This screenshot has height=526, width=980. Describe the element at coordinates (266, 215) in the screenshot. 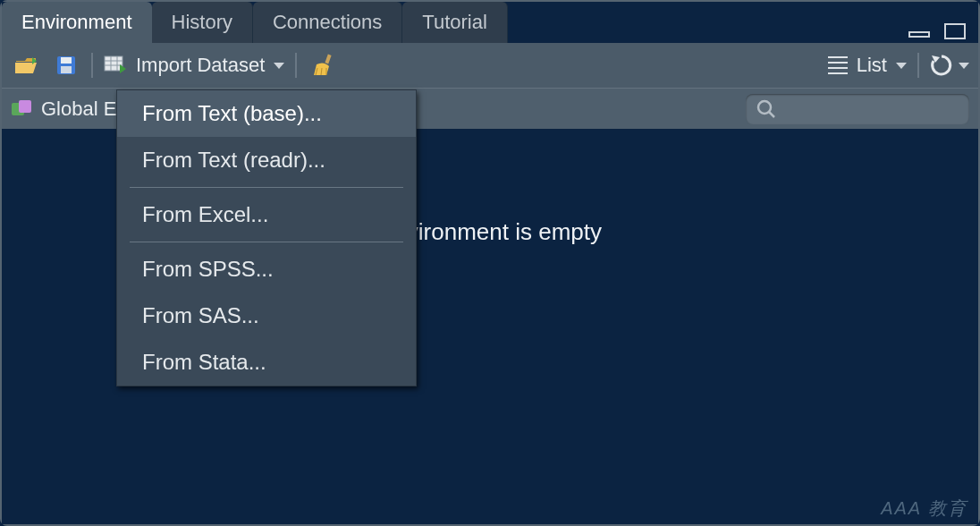

I see `menu-from-excel: From Excel...` at that location.